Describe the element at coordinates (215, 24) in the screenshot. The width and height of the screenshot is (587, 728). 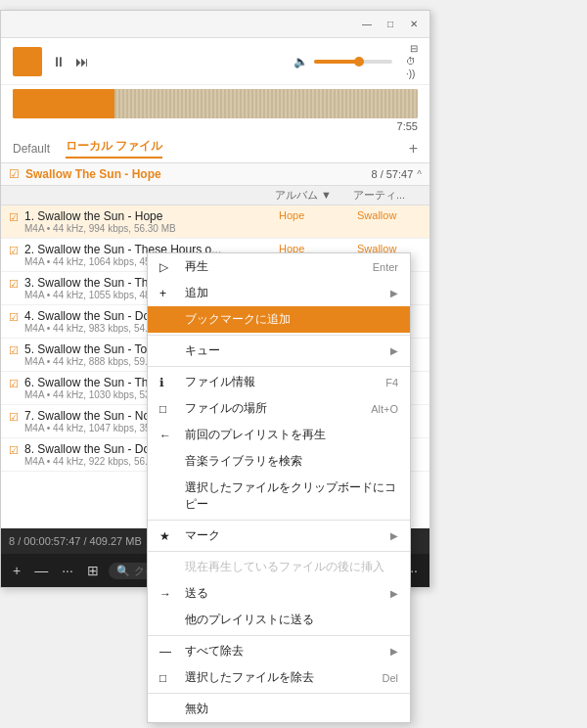
I see `title-bar: — □ ✕` at that location.